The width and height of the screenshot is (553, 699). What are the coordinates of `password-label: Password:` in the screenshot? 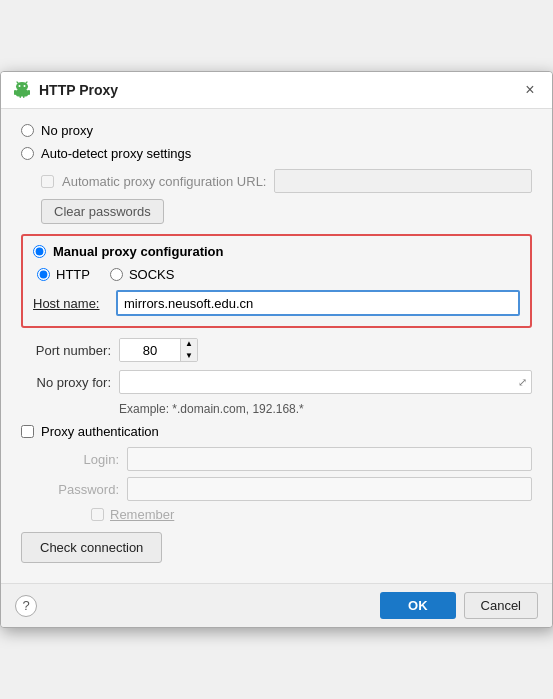 It's located at (85, 490).